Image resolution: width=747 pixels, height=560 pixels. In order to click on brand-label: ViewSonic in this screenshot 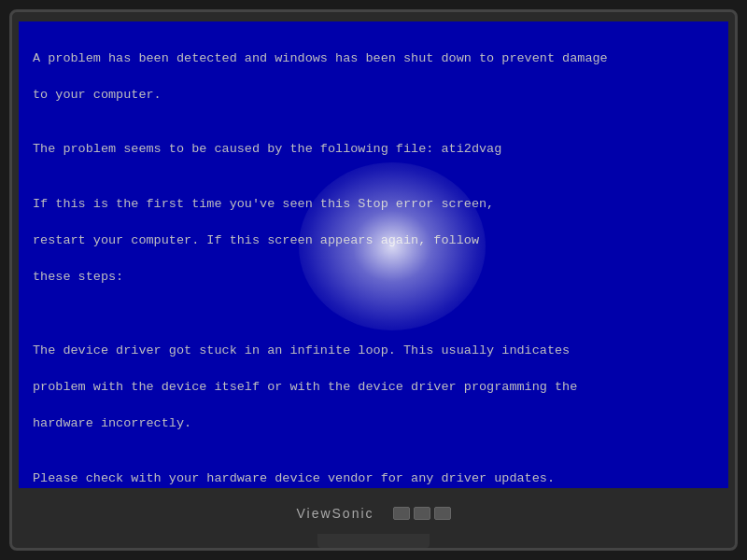, I will do `click(334, 513)`.